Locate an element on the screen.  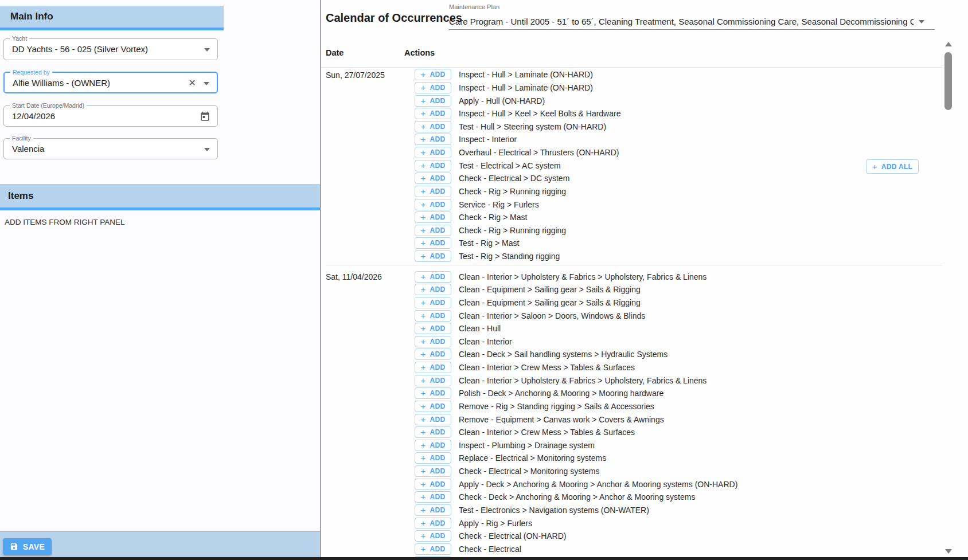
maintenance-plan-value: Care Program - Until 2005 - 51´ to 65´, … is located at coordinates (681, 22).